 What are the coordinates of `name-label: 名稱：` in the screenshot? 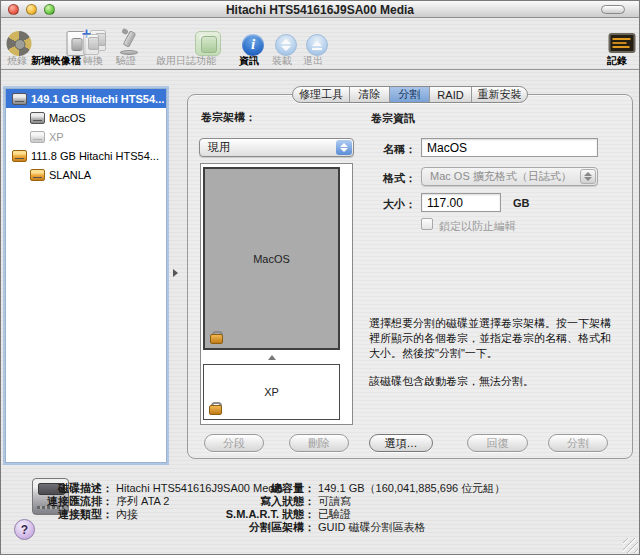 It's located at (386, 150).